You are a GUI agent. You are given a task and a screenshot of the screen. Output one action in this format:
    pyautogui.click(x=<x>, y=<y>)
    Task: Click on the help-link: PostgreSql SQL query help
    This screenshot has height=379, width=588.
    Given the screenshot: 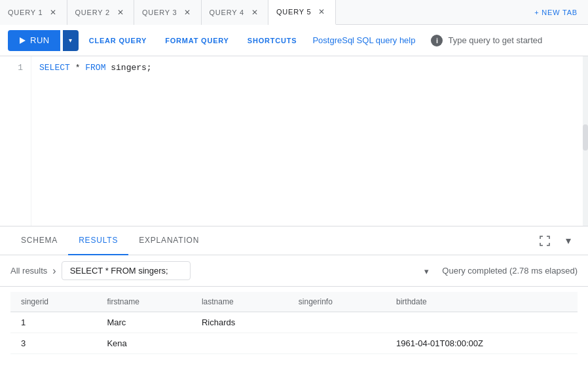 What is the action you would take?
    pyautogui.click(x=364, y=41)
    